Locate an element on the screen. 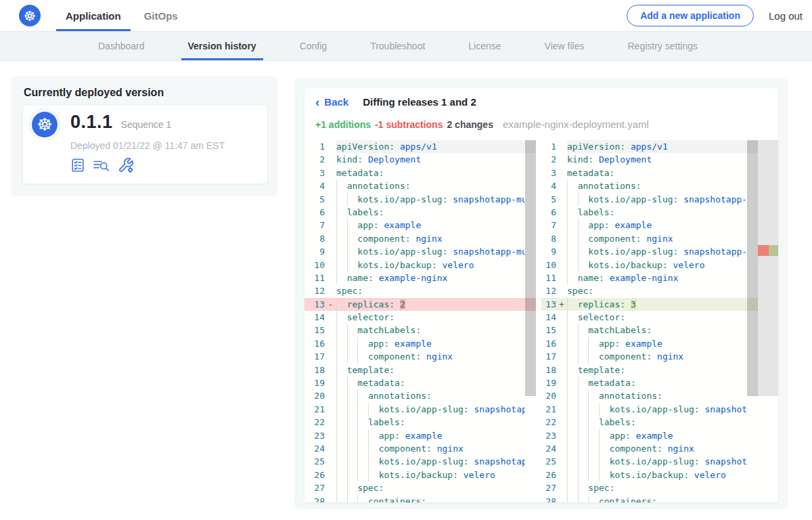 The height and width of the screenshot is (520, 812). diff-line-right-3: 3metadata: is located at coordinates (660, 173).